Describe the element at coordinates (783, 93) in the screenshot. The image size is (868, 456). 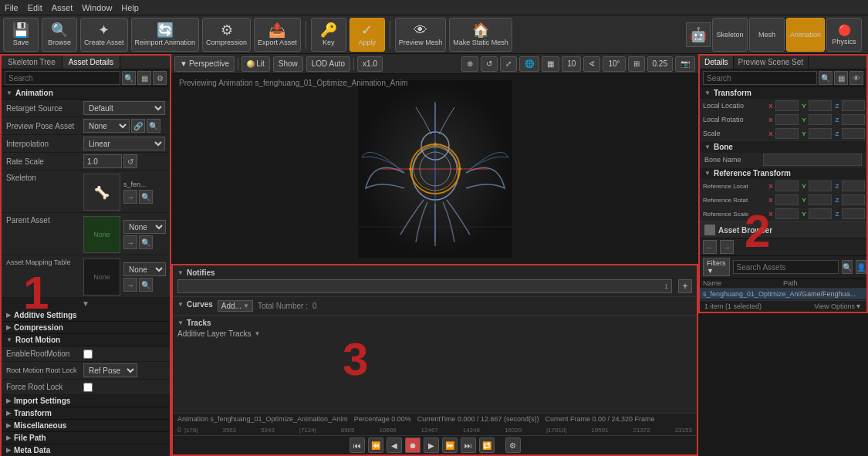
I see `transform-detail-header: Transform` at that location.